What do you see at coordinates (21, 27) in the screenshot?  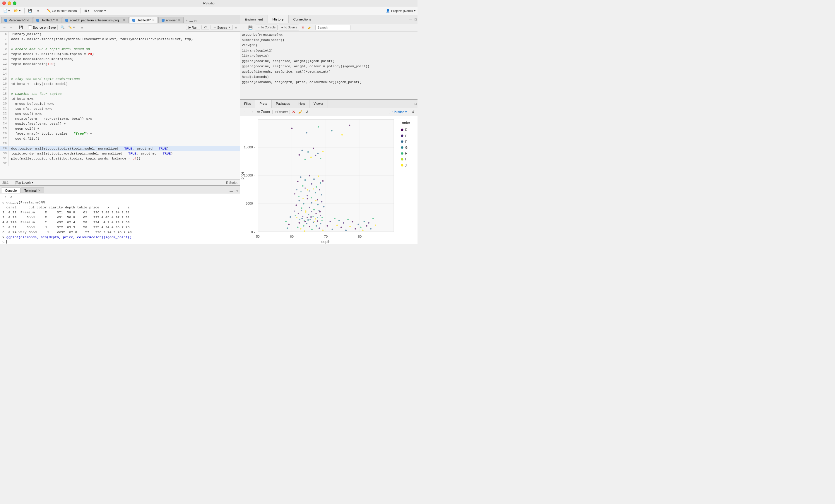 I see `save-doc-btn: 💾` at bounding box center [21, 27].